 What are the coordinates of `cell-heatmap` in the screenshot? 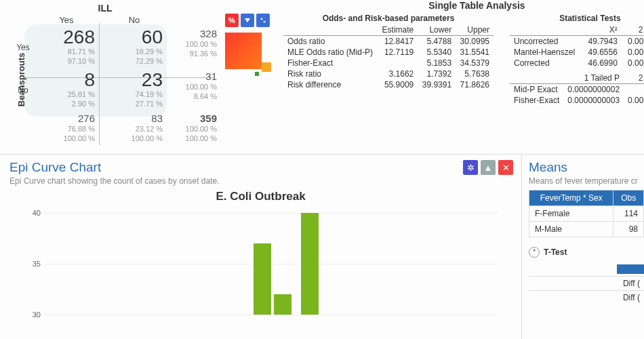 It's located at (249, 56).